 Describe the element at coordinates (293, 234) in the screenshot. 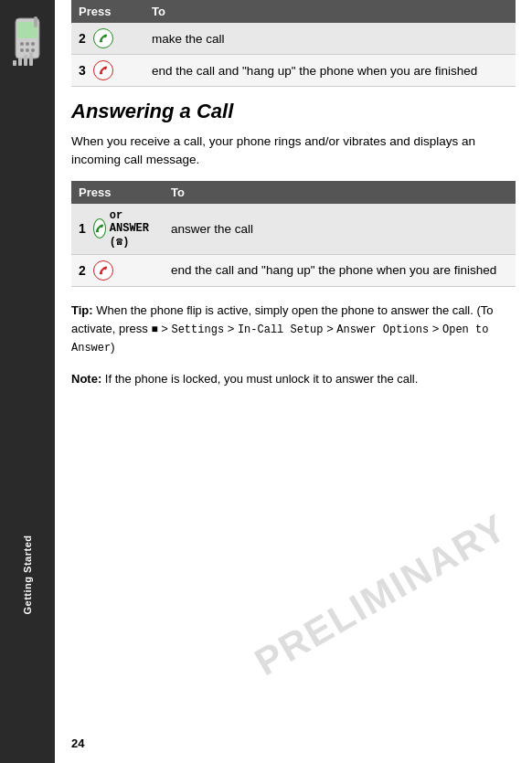

I see `answer-table: Press To 1 or ANSWER (☎)` at that location.